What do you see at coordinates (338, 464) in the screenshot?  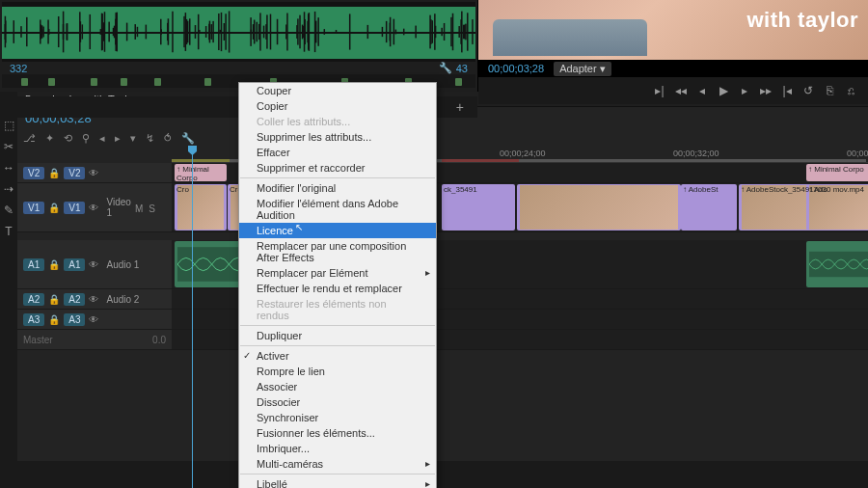 I see `menu-item: Multi-caméras` at bounding box center [338, 464].